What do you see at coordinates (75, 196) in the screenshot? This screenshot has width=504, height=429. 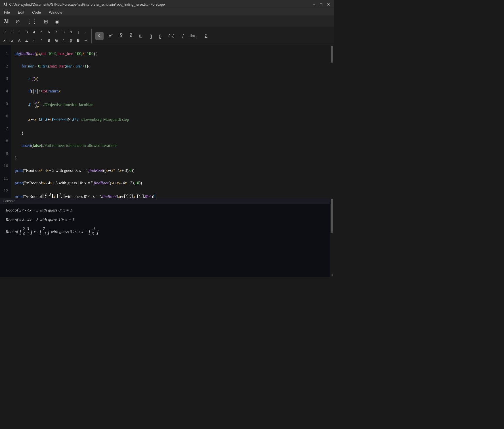 I see `str-12c: with guess 0` at bounding box center [75, 196].